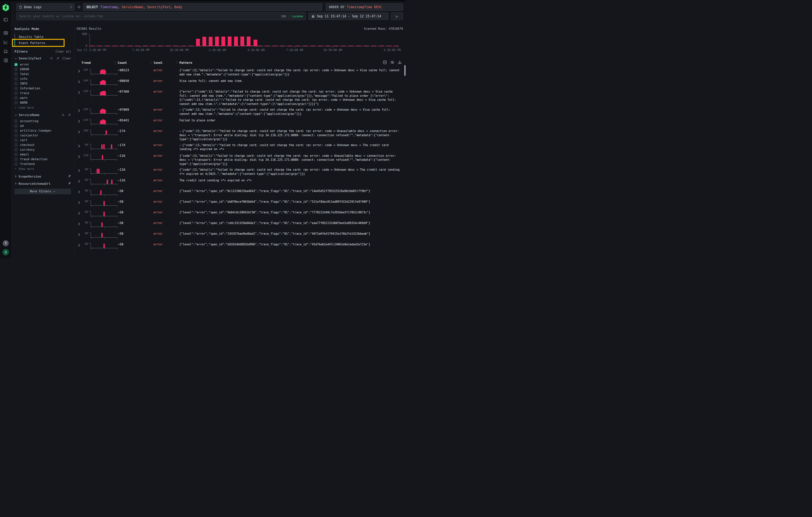 This screenshot has width=812, height=517. What do you see at coordinates (203, 7) in the screenshot?
I see `sql-select-editor: SELECT Timestamp, ServiceName, SeverityT…` at bounding box center [203, 7].